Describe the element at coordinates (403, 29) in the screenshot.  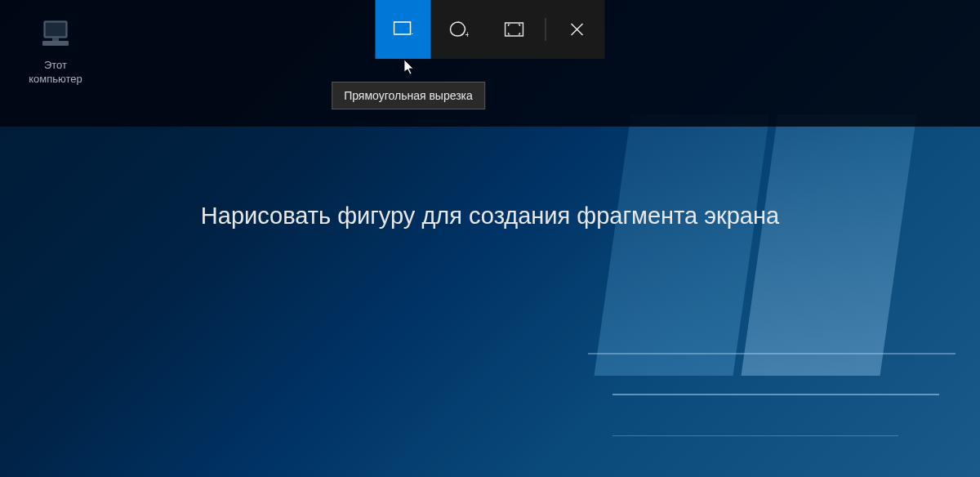
I see `rectangle-icon: +` at that location.